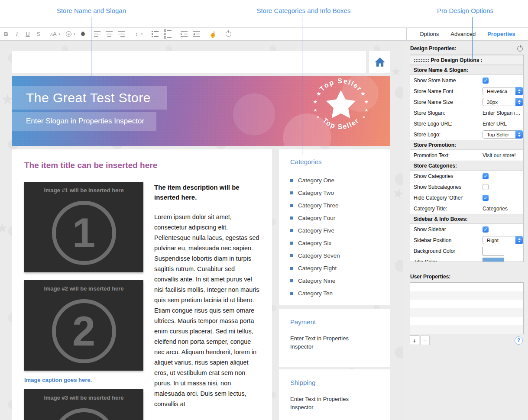  What do you see at coordinates (201, 111) in the screenshot?
I see `store-banner: The Great Test Store Enter Slogan in Pro…` at bounding box center [201, 111].